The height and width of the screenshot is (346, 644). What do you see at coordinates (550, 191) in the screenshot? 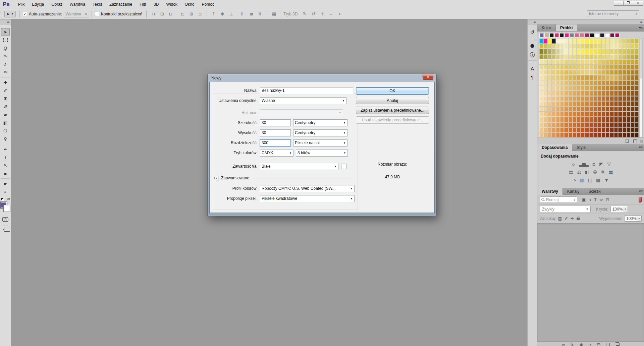
I see `tab-warstwy: Warstwy` at bounding box center [550, 191].